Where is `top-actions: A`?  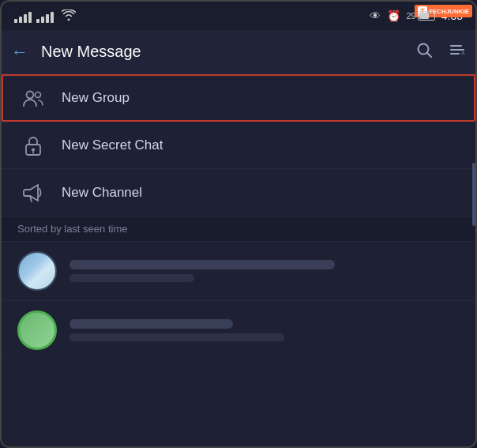
top-actions: A is located at coordinates (441, 52).